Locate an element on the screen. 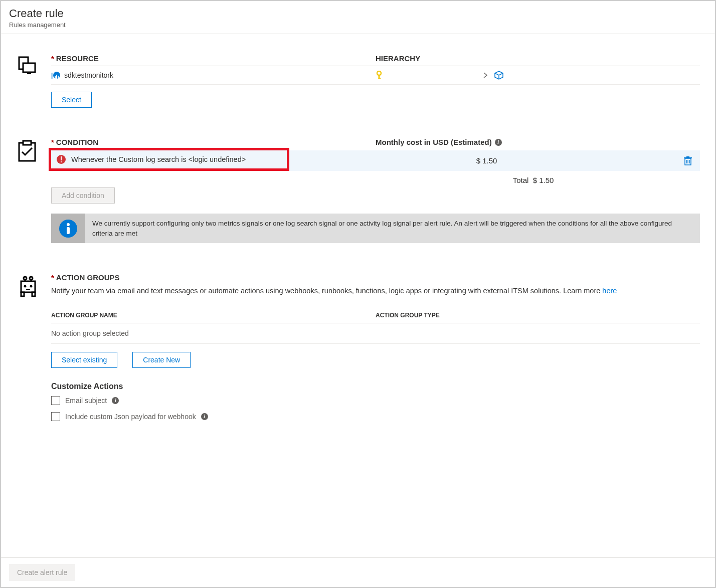 The height and width of the screenshot is (588, 716). delete-icon is located at coordinates (689, 161).